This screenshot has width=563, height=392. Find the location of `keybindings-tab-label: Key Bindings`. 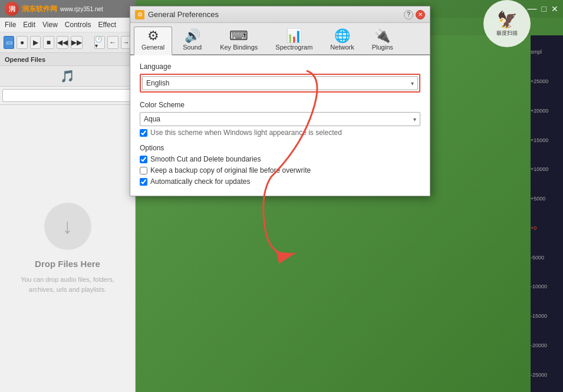

keybindings-tab-label: Key Bindings is located at coordinates (239, 47).